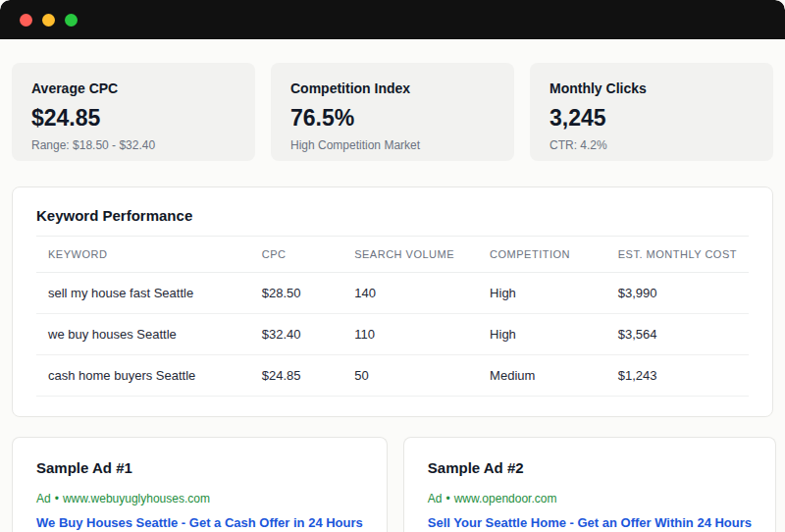 The width and height of the screenshot is (785, 532). I want to click on stat-label: Monthly Clicks, so click(652, 88).